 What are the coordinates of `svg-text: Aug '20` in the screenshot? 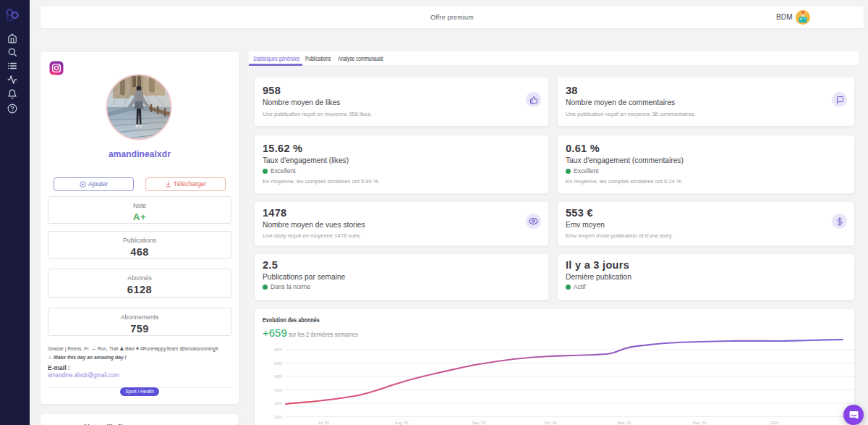 It's located at (401, 423).